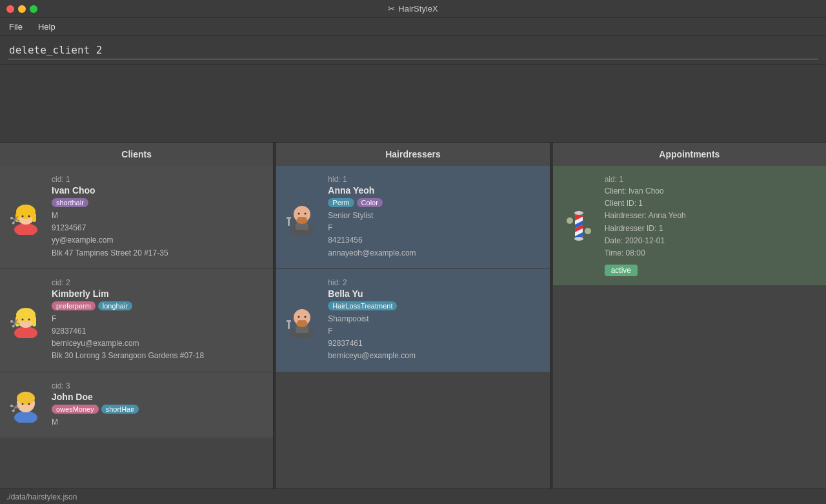 The height and width of the screenshot is (504, 826). Describe the element at coordinates (137, 321) in the screenshot. I see `client-card-2: cid: 2 Kimberly Lim preferperm longhair …` at that location.